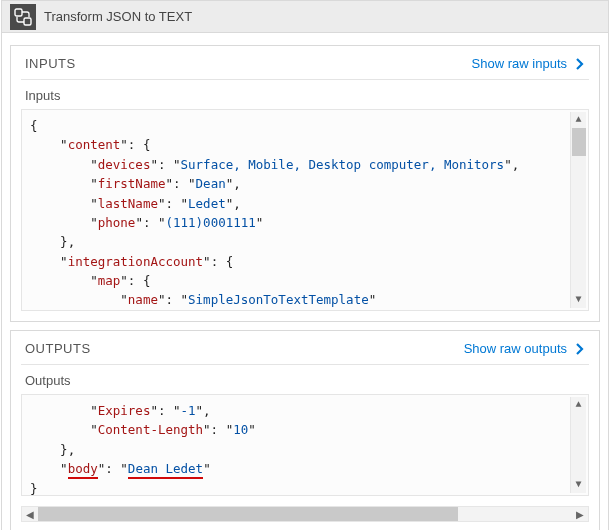 The image size is (610, 530). I want to click on outputs-subheading: Outputs, so click(305, 377).